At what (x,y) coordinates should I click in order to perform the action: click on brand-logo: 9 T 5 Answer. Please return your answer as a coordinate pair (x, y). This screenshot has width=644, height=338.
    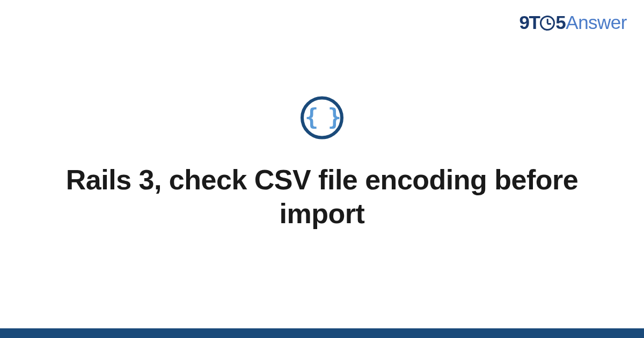
    Looking at the image, I should click on (573, 23).